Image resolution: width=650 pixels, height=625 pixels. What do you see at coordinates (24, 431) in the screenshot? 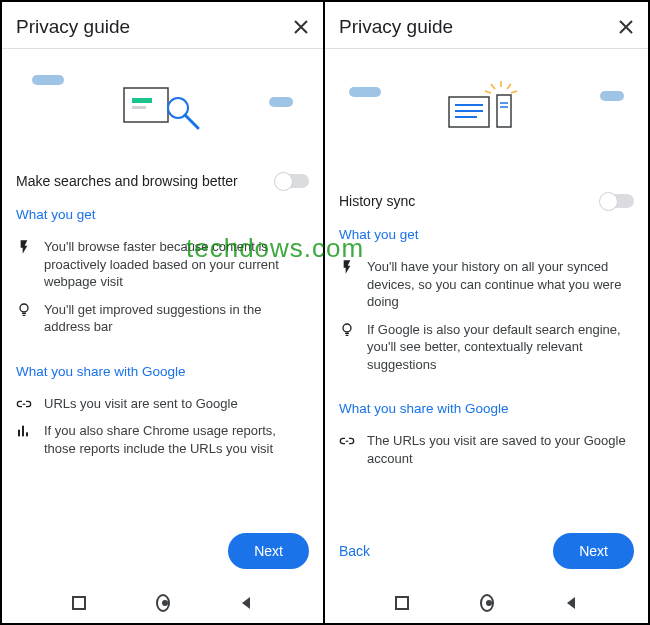
I see `bars-icon` at bounding box center [24, 431].